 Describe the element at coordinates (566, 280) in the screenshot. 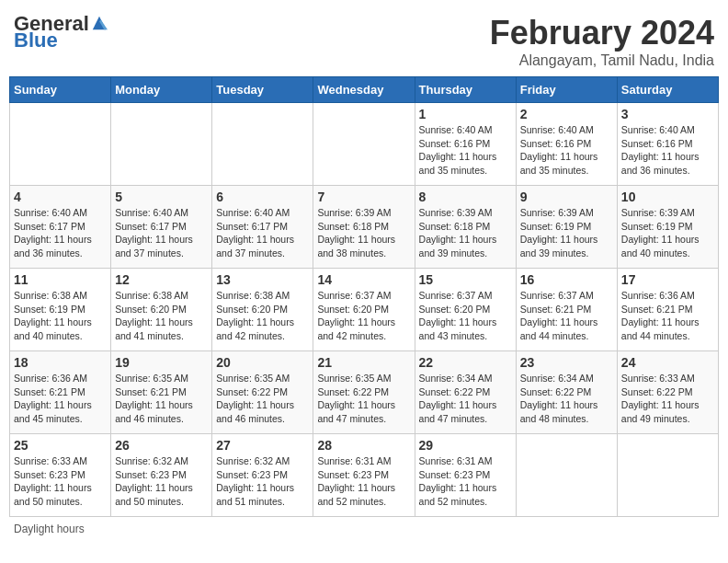

I see `day-number: 16` at that location.